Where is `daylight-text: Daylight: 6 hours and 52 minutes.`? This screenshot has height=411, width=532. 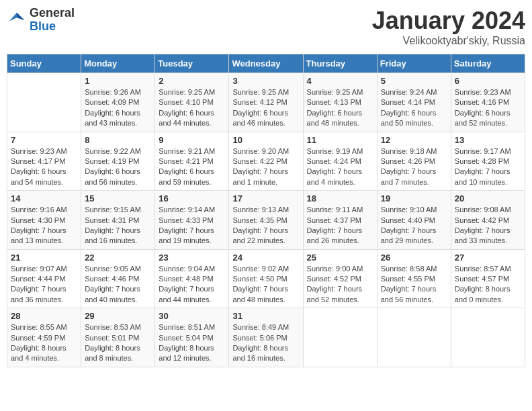 daylight-text: Daylight: 6 hours and 52 minutes. is located at coordinates (488, 118).